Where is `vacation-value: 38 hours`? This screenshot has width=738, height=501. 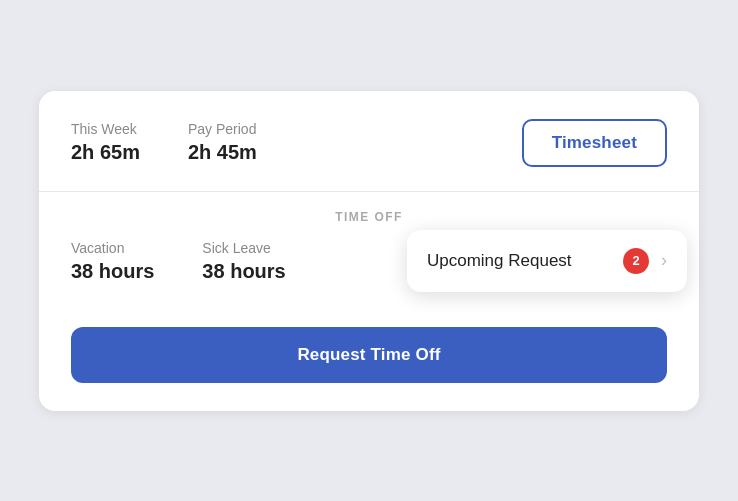
vacation-value: 38 hours is located at coordinates (112, 272).